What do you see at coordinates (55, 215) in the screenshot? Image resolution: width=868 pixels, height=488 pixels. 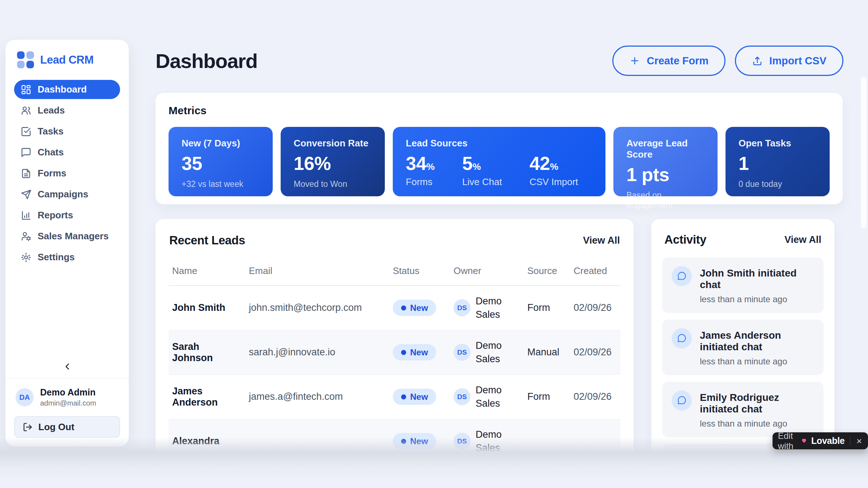 I see `sidebar-item-label: Reports` at bounding box center [55, 215].